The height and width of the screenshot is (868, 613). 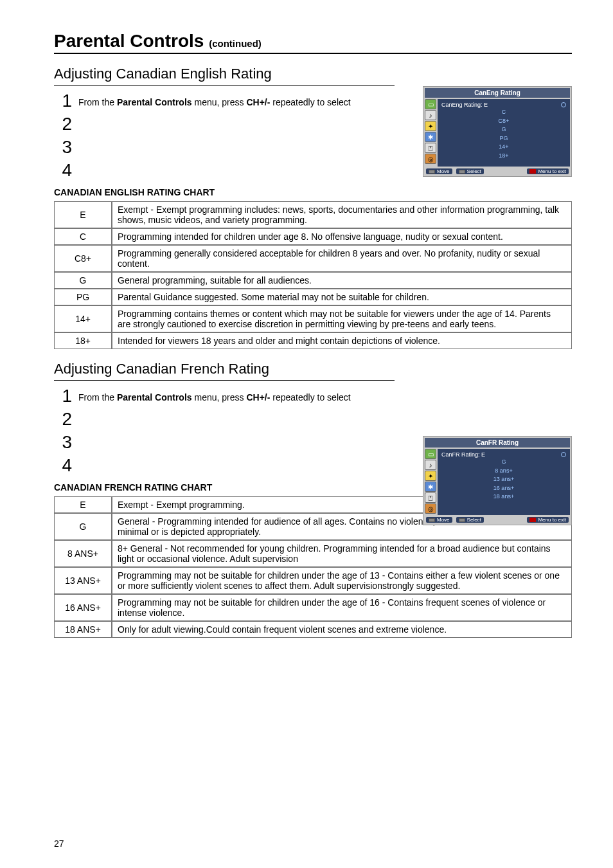 What do you see at coordinates (63, 124) in the screenshot?
I see `step-number: 2` at bounding box center [63, 124].